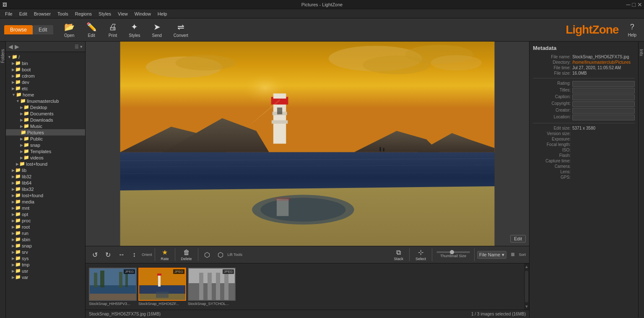 The image size is (644, 318). I want to click on tree-item-bin: ▶ 📁 bin, so click(45, 63).